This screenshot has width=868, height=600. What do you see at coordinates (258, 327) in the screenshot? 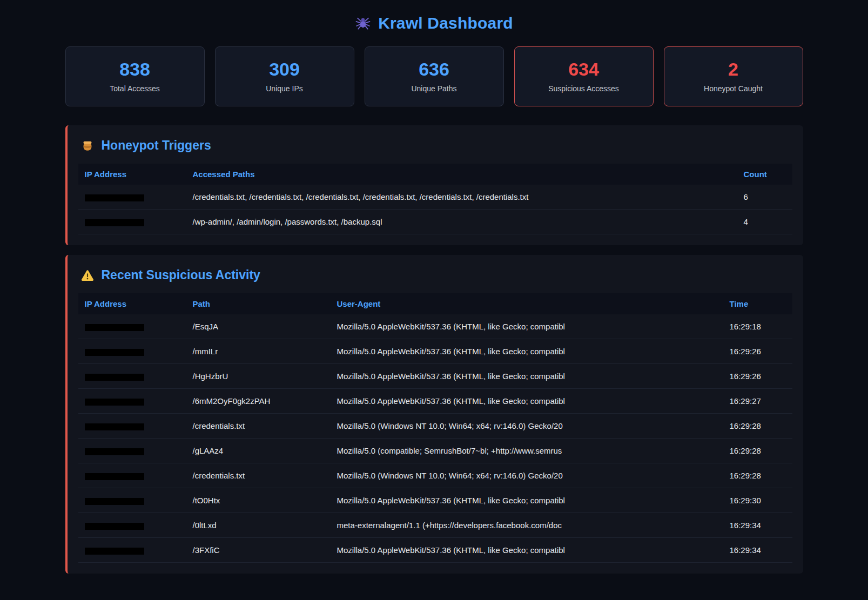
I see `path-cell: /EsqJA` at bounding box center [258, 327].